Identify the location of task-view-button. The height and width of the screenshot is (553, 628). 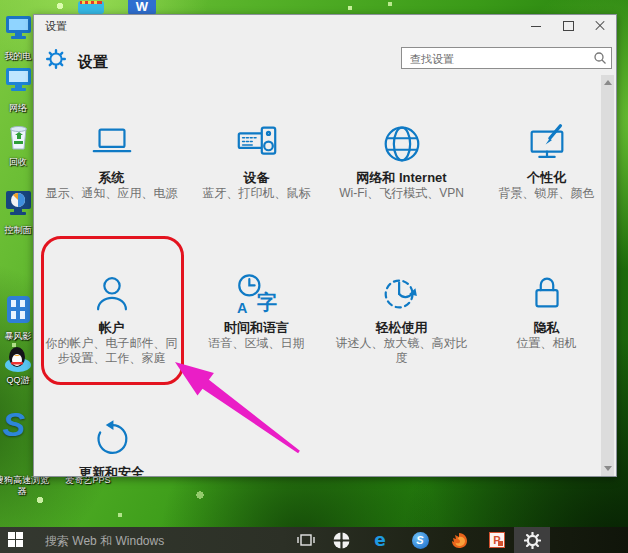
(306, 540).